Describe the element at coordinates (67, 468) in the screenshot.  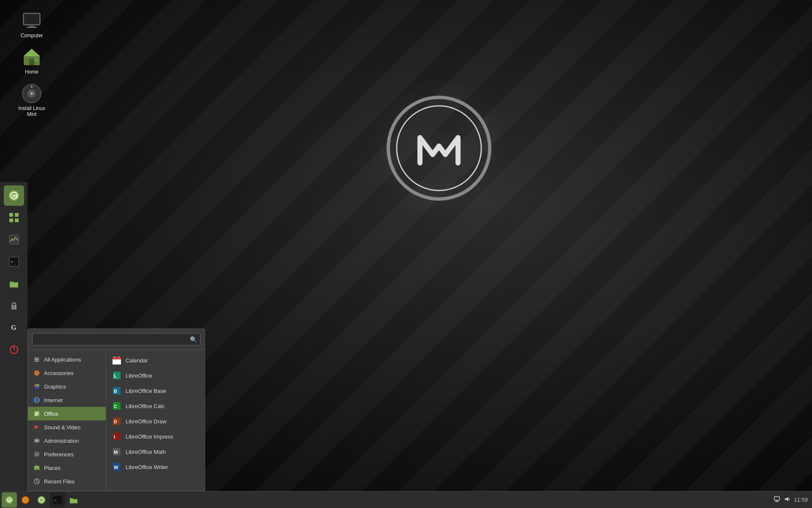
I see `category-places: Places` at that location.